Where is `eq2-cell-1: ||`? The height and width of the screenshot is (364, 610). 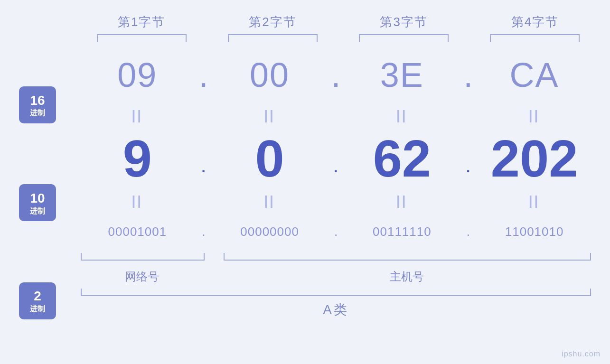 eq2-cell-1: || is located at coordinates (138, 201).